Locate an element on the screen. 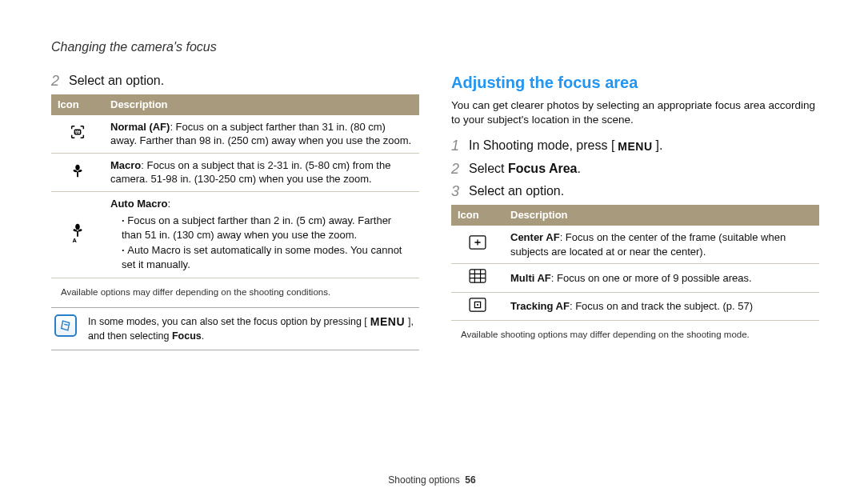 The width and height of the screenshot is (864, 504). step-text: In Shooting mode, press [MENU]. is located at coordinates (566, 146).